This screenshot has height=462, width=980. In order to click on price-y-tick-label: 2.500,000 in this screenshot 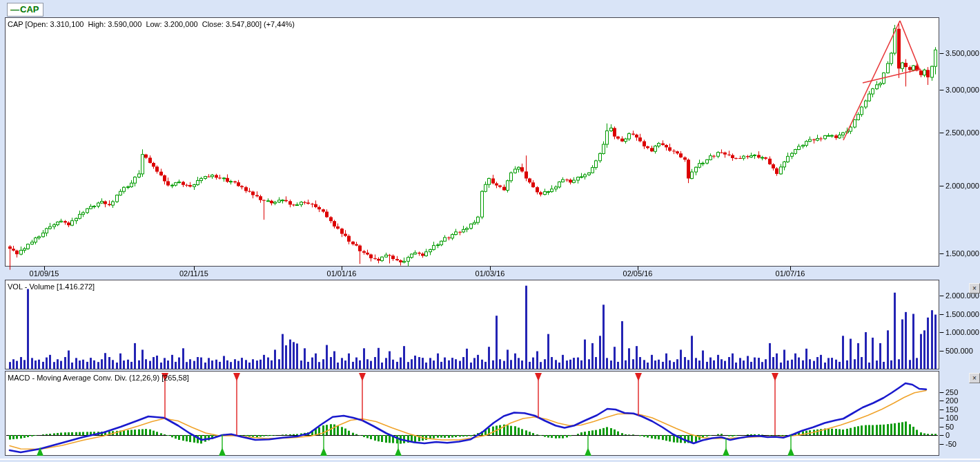, I will do `click(962, 133)`.